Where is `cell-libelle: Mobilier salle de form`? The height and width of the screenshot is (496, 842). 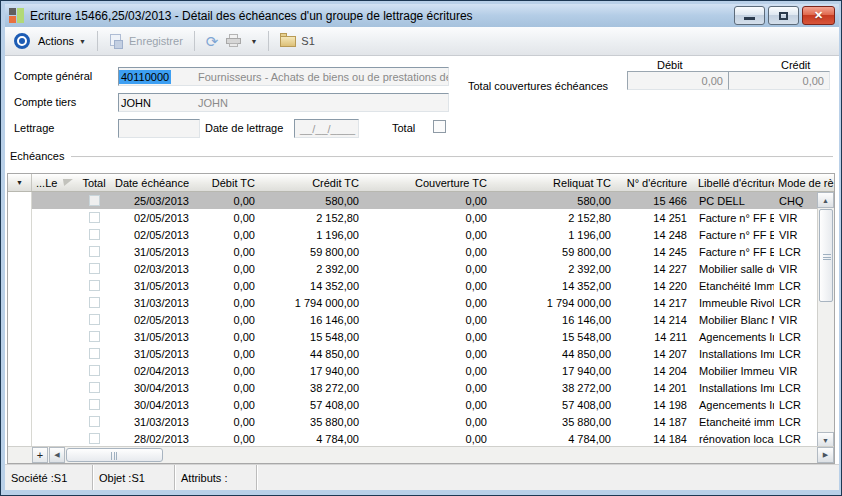
cell-libelle: Mobilier salle de form is located at coordinates (734, 268).